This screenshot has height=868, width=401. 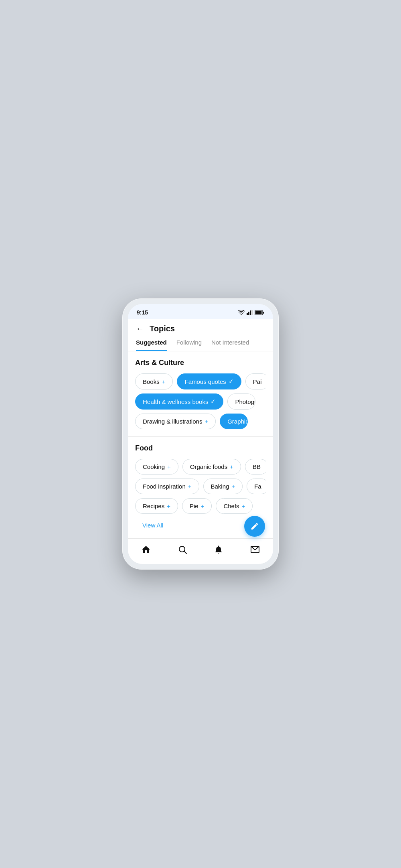 I want to click on header-title-row: ← Topics, so click(x=200, y=329).